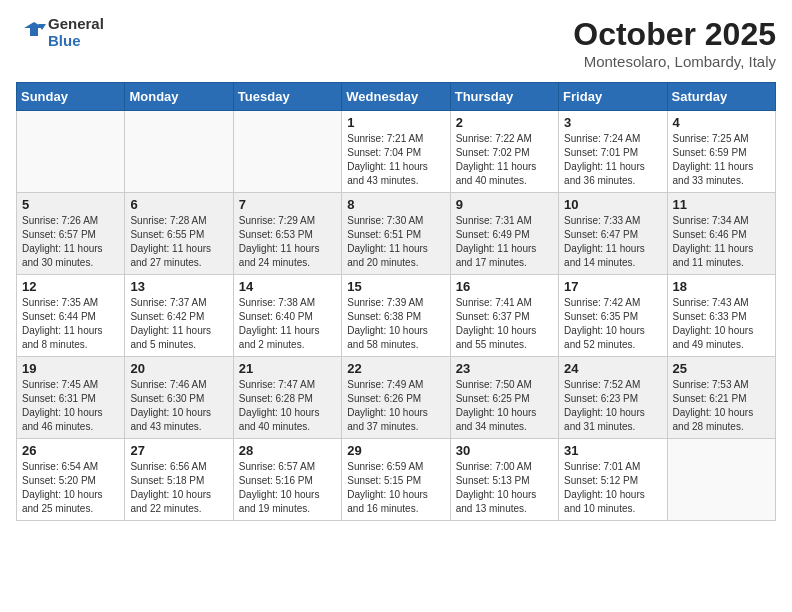  What do you see at coordinates (504, 97) in the screenshot?
I see `weekday-header-thursday: Thursday` at bounding box center [504, 97].